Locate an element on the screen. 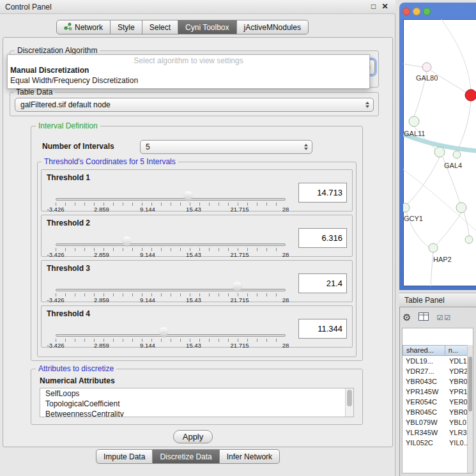 The width and height of the screenshot is (476, 476). tab-cyni-toolbox: Cyni Toolbox is located at coordinates (207, 27).